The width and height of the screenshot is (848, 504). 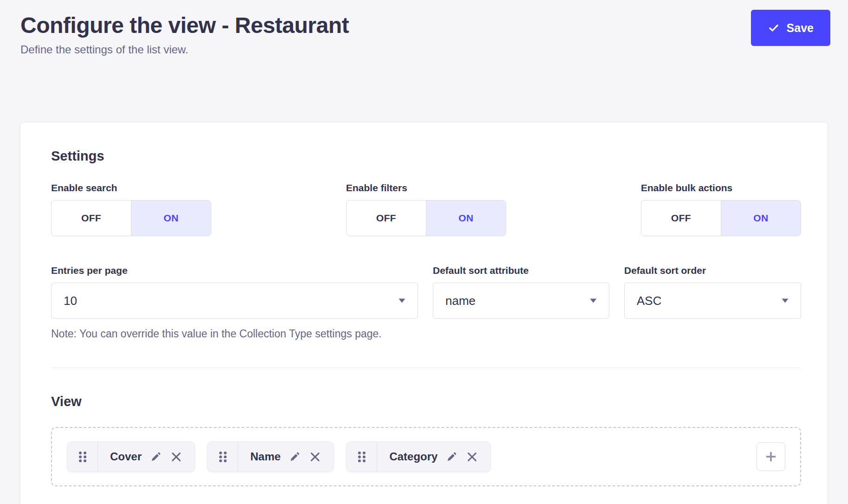 What do you see at coordinates (771, 457) in the screenshot?
I see `plus-icon` at bounding box center [771, 457].